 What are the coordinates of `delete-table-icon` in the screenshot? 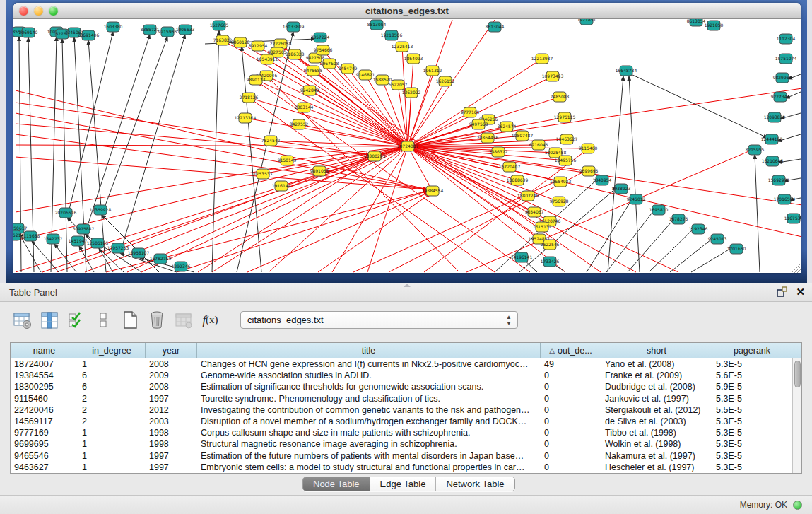 It's located at (184, 320).